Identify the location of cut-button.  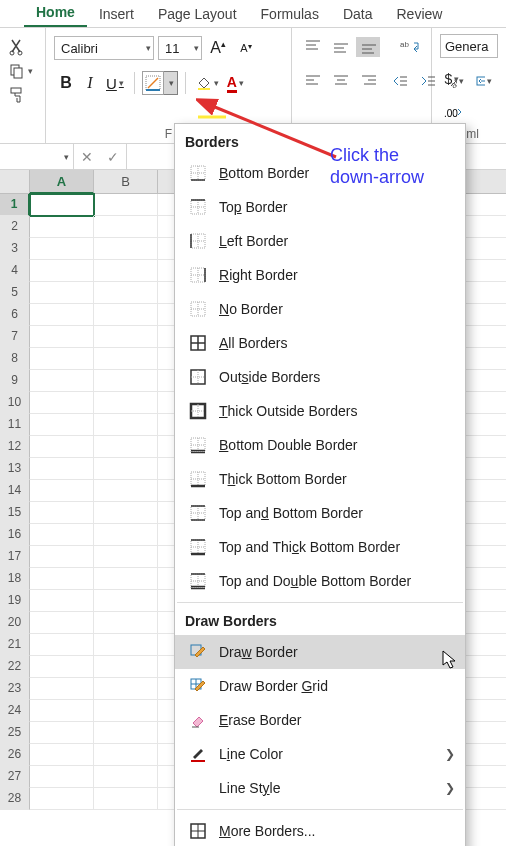
(22, 47).